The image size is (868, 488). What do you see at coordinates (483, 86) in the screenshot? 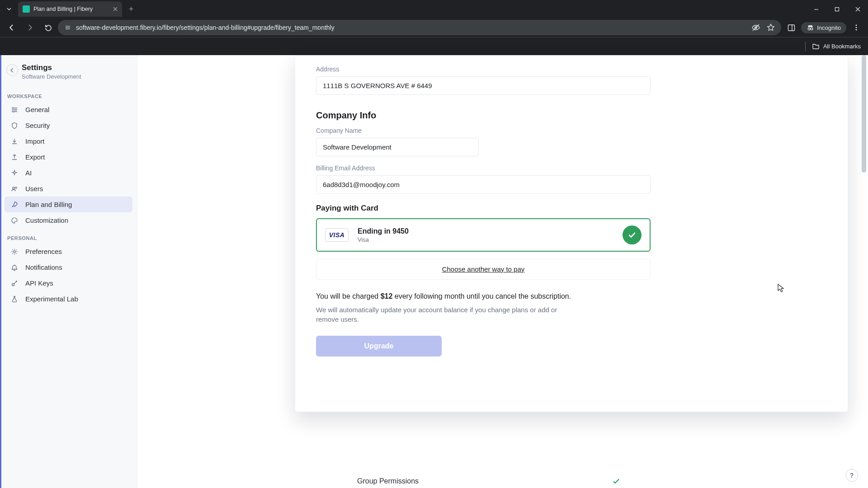
I see `address-input` at bounding box center [483, 86].